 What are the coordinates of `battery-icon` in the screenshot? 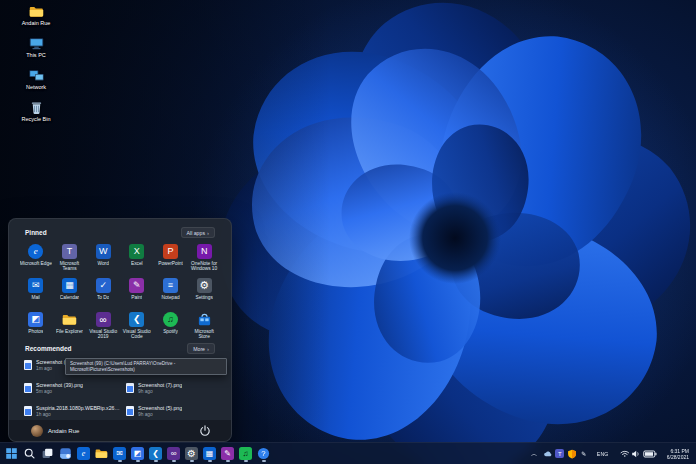 It's located at (650, 454).